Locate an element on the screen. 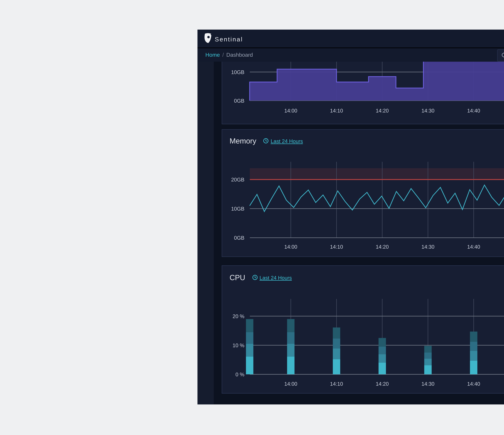 Image resolution: width=504 pixels, height=435 pixels. svg-text: 10 % is located at coordinates (238, 345).